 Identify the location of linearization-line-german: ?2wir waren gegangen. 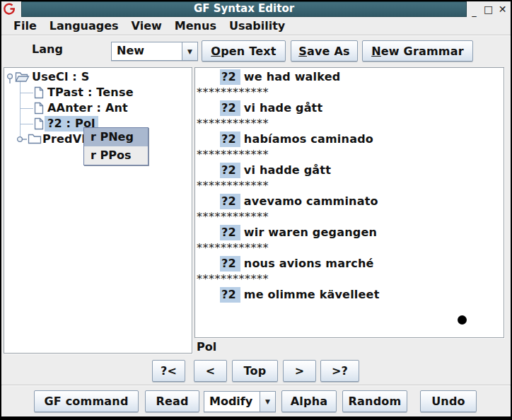
(349, 233).